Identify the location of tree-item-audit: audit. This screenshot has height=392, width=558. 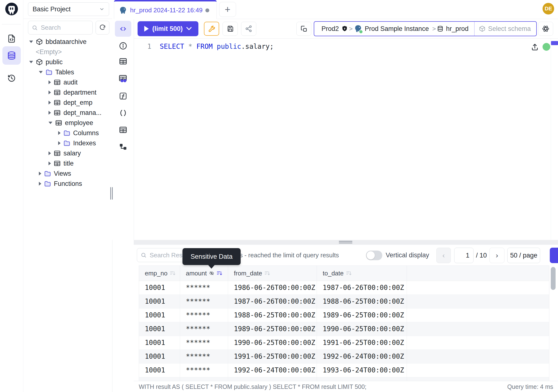
(68, 82).